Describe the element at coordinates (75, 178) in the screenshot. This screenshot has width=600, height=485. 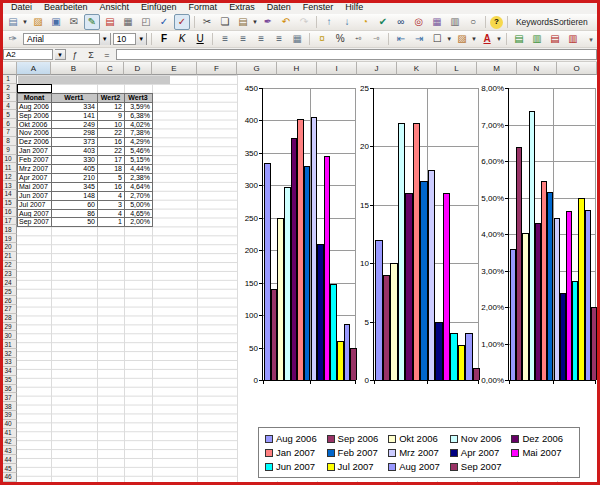
I see `table-cell: 210` at that location.